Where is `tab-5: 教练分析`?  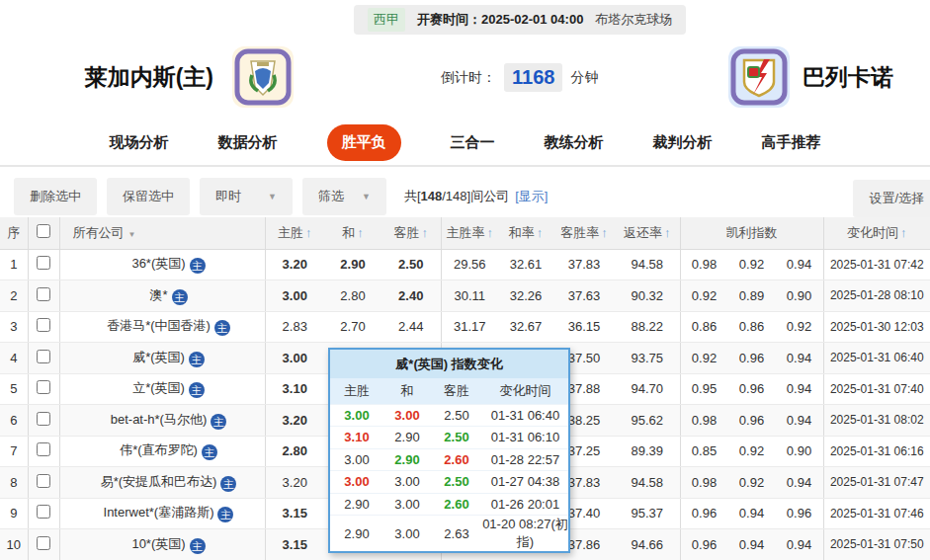
tab-5: 教练分析 is located at coordinates (574, 142).